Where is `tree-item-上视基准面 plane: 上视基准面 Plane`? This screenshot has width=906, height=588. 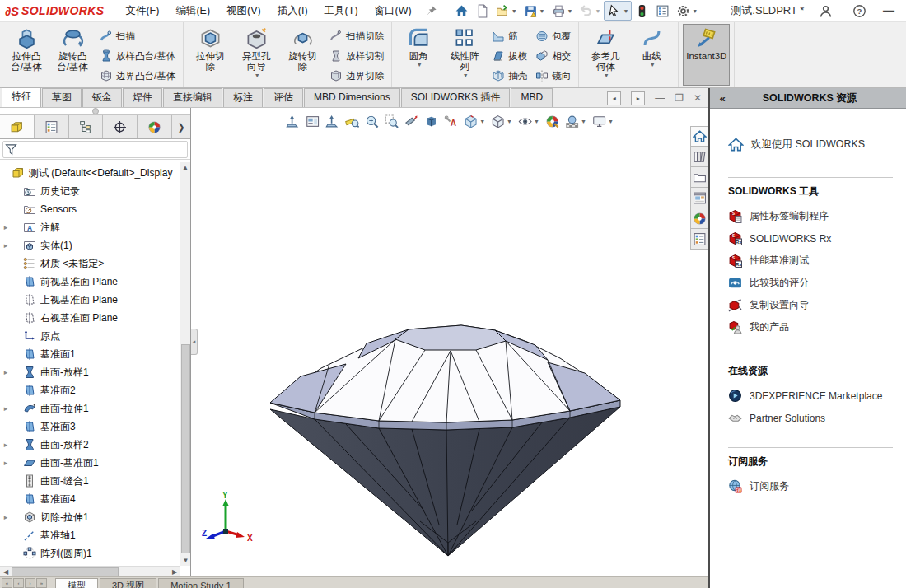 tree-item-上视基准面 plane: 上视基准面 Plane is located at coordinates (91, 300).